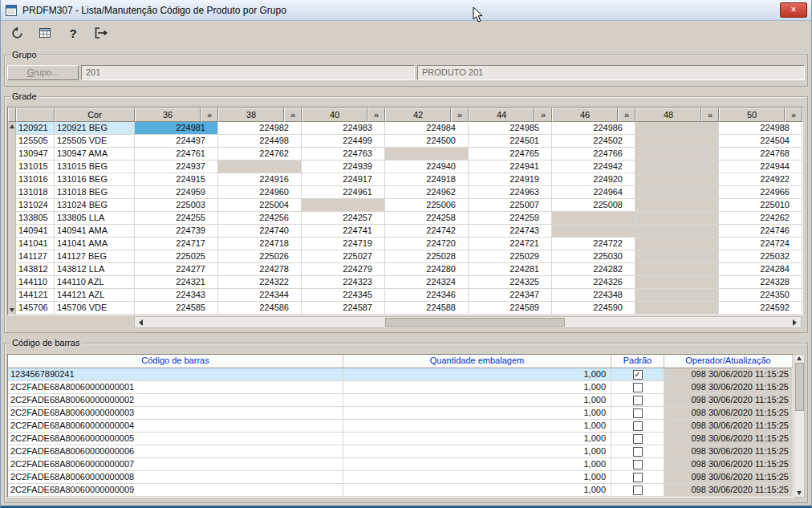 The height and width of the screenshot is (508, 812). I want to click on grade-cell-40: 224983, so click(343, 128).